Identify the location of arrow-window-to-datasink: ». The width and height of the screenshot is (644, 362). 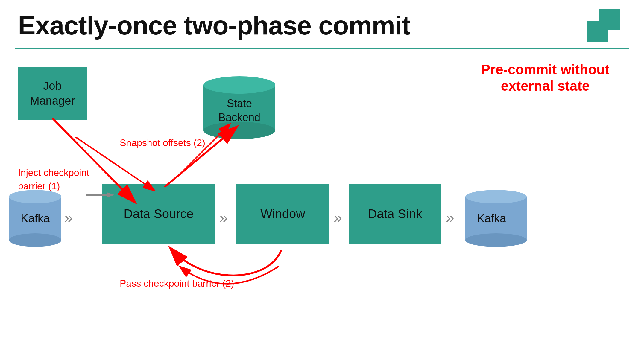
(337, 217).